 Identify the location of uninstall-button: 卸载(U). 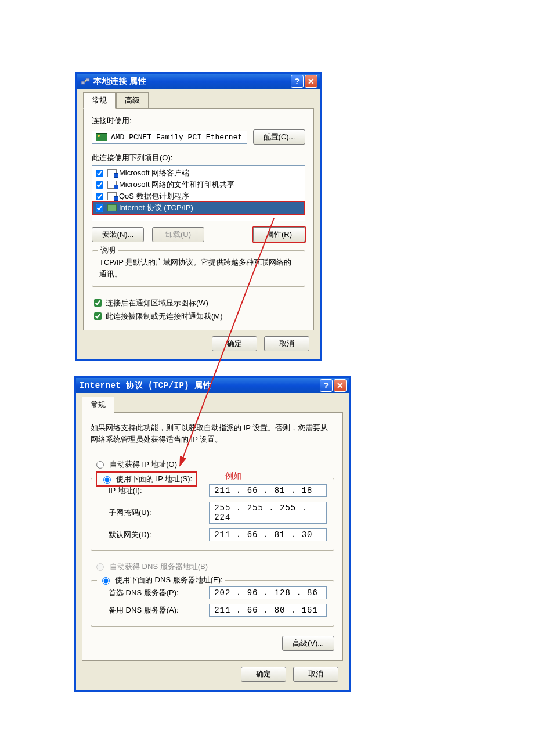
(178, 235).